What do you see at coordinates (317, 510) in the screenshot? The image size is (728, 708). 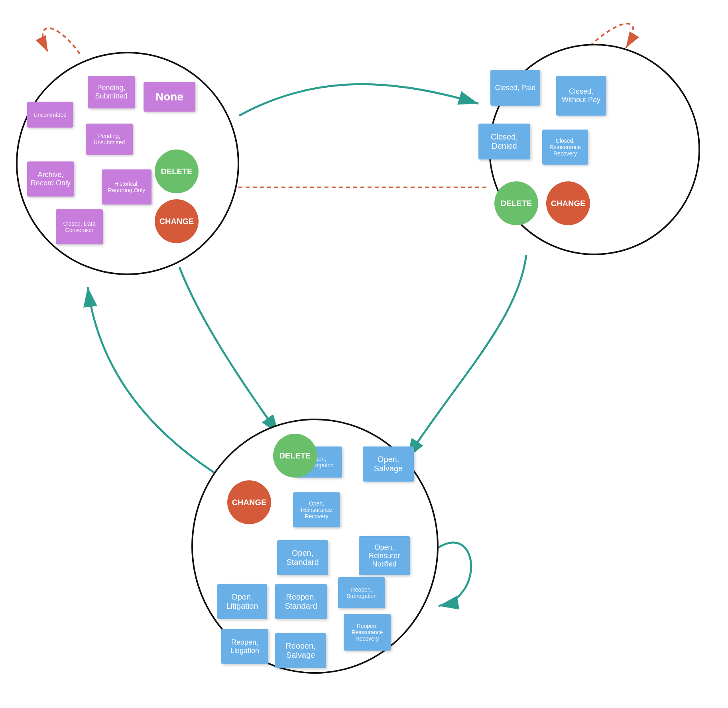 I see `note-open-reinsurance: Open, Reinsurance Recovery` at bounding box center [317, 510].